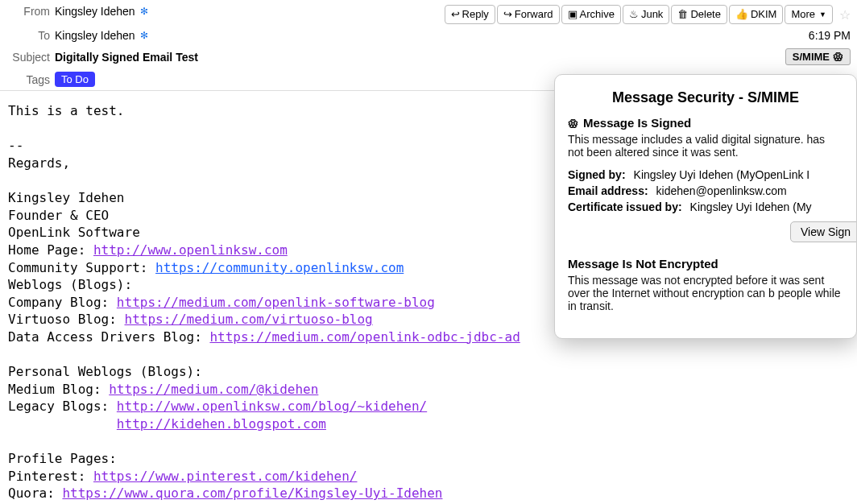 The width and height of the screenshot is (857, 504). What do you see at coordinates (809, 14) in the screenshot?
I see `more-button: More▼` at bounding box center [809, 14].